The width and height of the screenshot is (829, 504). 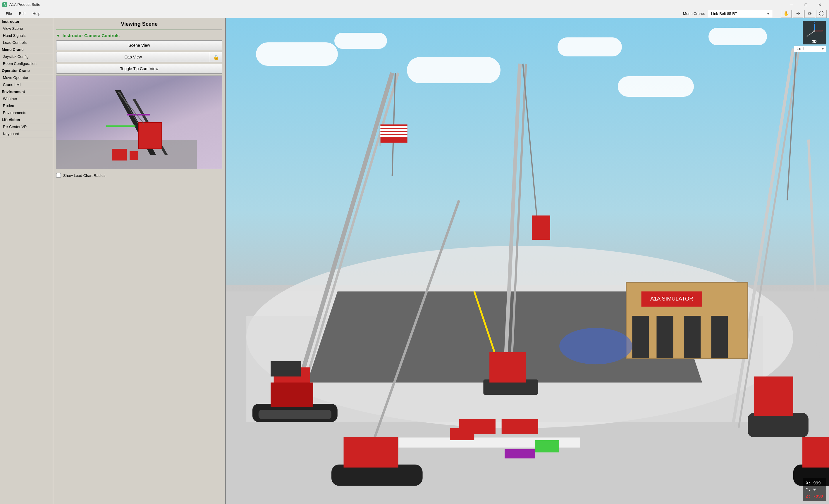 I want to click on cab-row: Cab View 🔒, so click(x=139, y=57).